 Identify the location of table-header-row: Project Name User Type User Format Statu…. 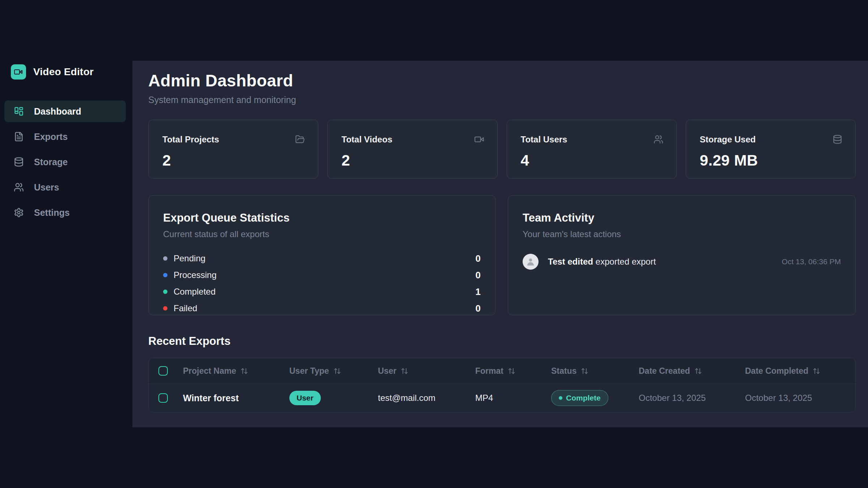
(502, 371).